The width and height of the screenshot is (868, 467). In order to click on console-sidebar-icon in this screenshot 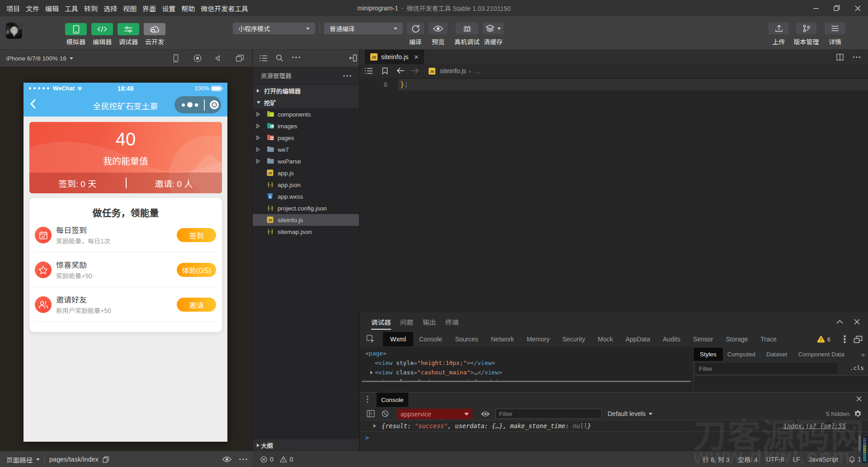, I will do `click(371, 414)`.